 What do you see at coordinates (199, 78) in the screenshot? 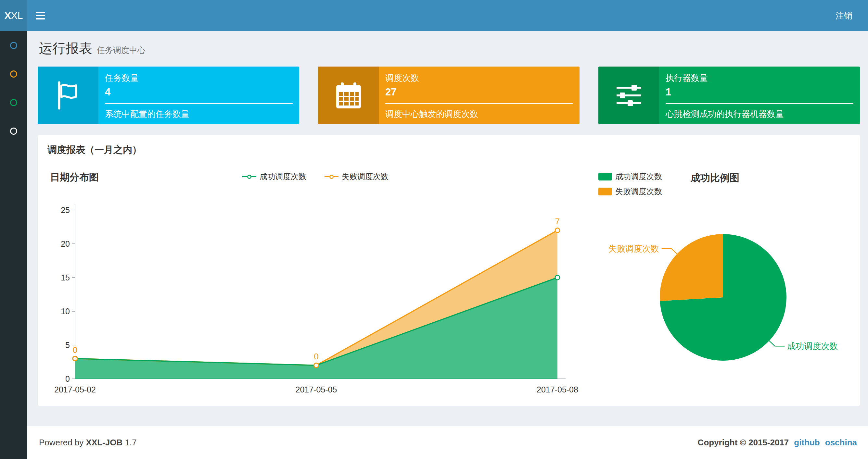
I see `info-box-title: 任务数量` at bounding box center [199, 78].